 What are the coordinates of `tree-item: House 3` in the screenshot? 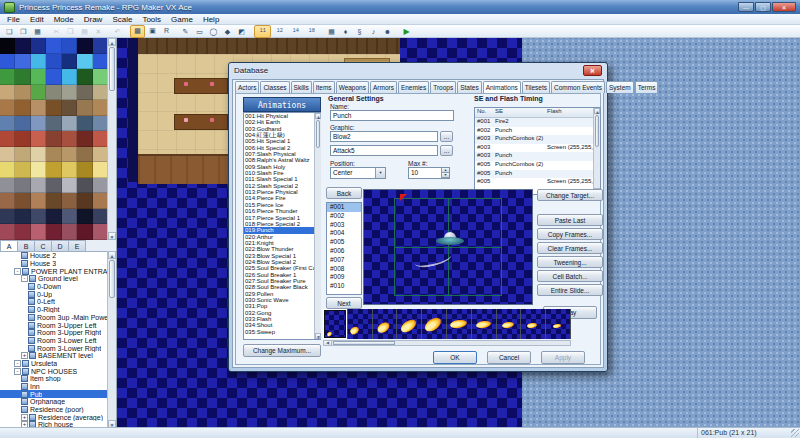 It's located at (58, 264).